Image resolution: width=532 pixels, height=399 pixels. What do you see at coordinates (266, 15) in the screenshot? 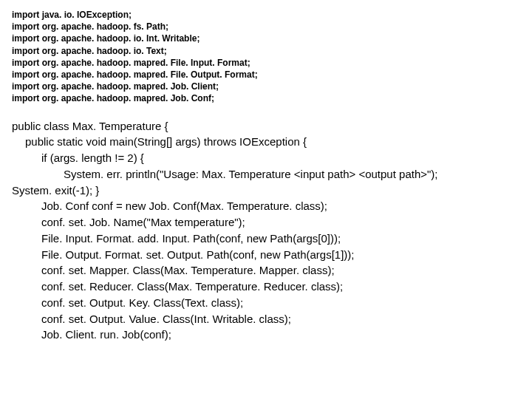
I see `import-line: import java. io. IOException;` at bounding box center [266, 15].